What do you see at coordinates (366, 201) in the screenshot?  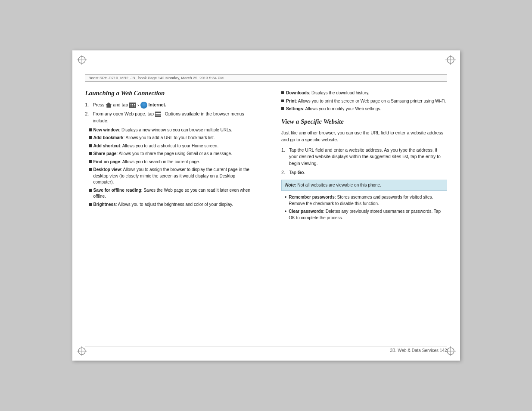 I see `list-item-remember-passwords: Remember passwords: Stores usernames and…` at bounding box center [366, 201].